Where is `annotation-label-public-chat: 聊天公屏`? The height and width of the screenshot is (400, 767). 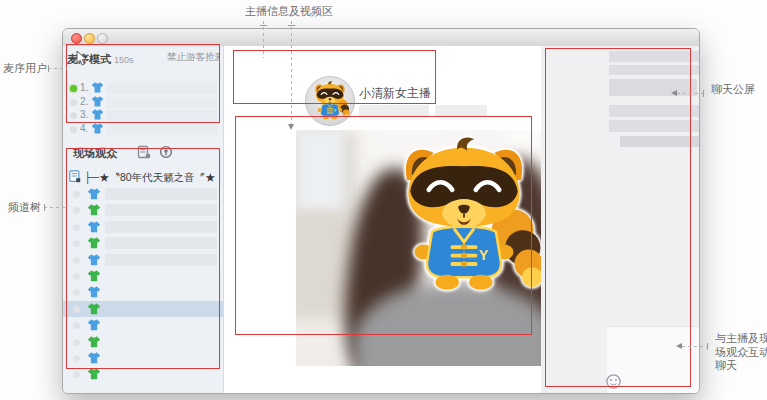
annotation-label-public-chat: 聊天公屏 is located at coordinates (733, 90).